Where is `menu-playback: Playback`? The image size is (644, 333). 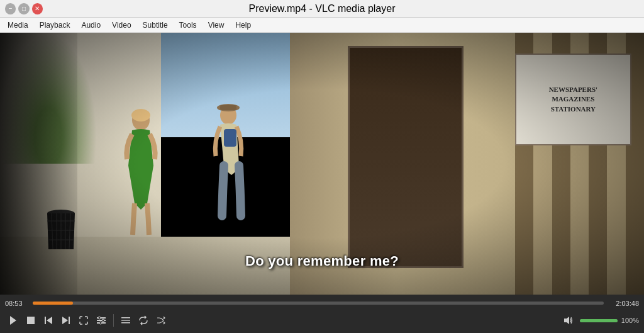 menu-playback: Playback is located at coordinates (55, 25).